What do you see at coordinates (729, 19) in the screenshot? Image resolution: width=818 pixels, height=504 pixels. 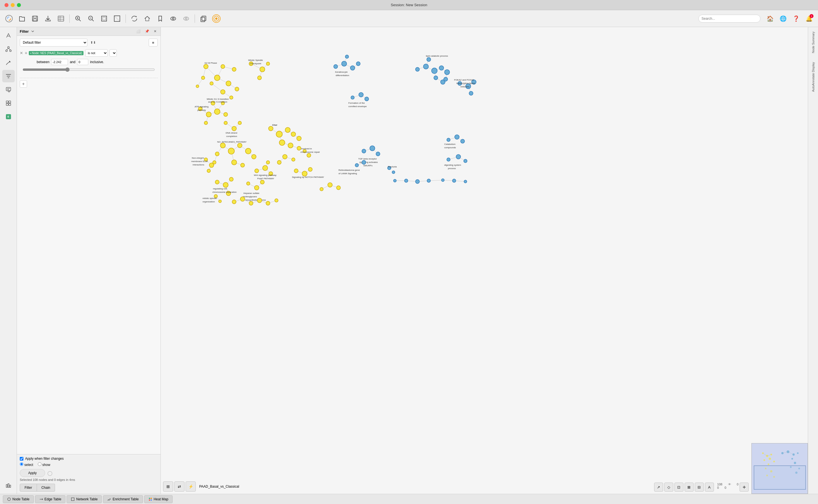 I see `search-input` at bounding box center [729, 19].